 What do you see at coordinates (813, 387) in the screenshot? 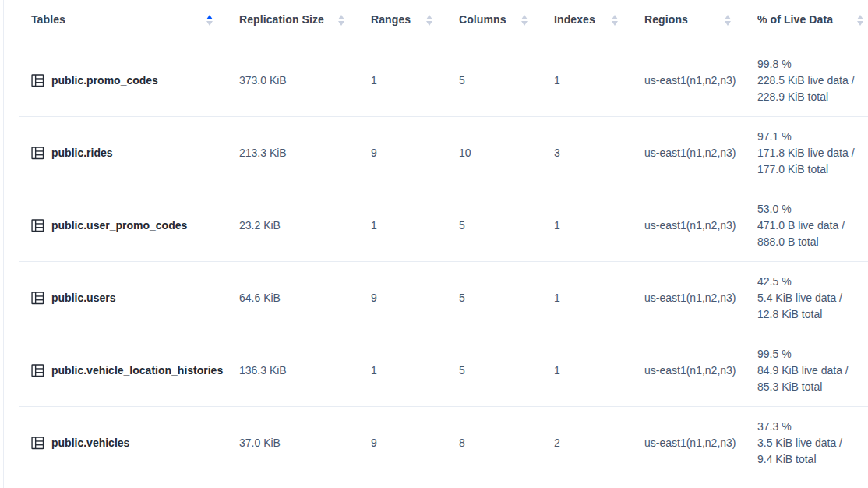
I see `total-data-size: 85.3 KiB total` at bounding box center [813, 387].